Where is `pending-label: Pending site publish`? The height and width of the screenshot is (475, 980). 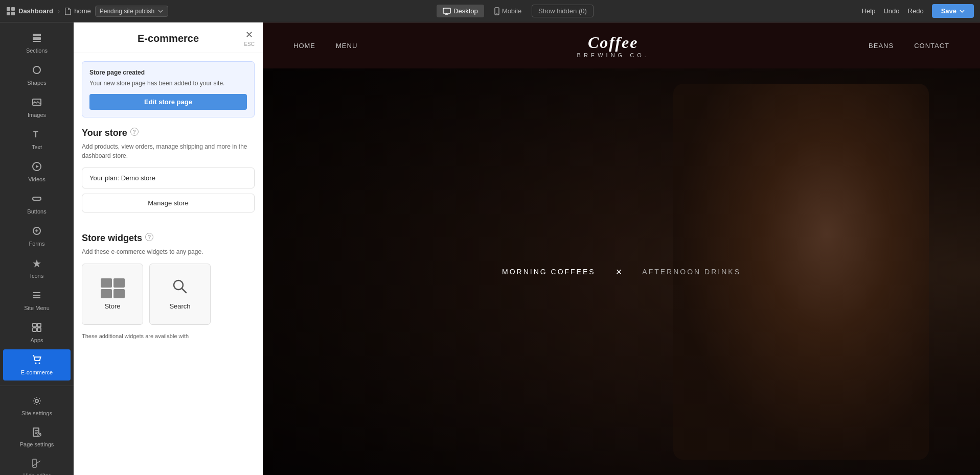 pending-label: Pending site publish is located at coordinates (127, 11).